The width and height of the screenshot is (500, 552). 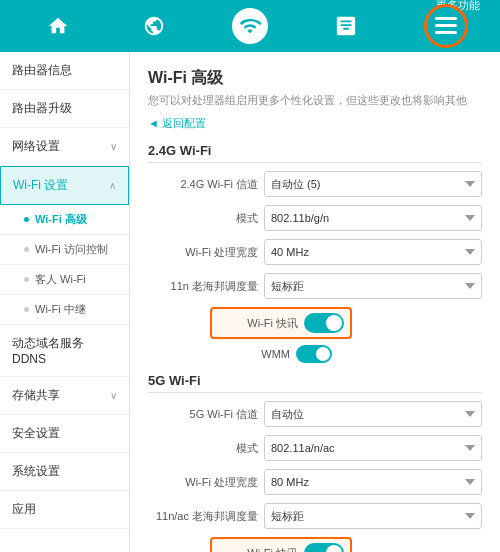 What do you see at coordinates (373, 448) in the screenshot?
I see `select-5g-mode: 802.11a/n/ac` at bounding box center [373, 448].